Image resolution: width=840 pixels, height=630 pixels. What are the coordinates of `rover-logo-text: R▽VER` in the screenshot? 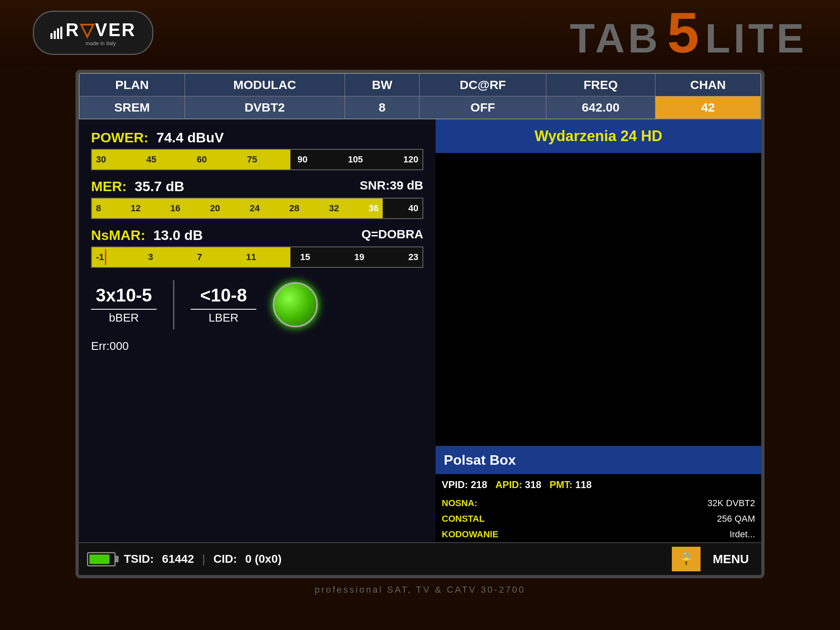 It's located at (101, 30).